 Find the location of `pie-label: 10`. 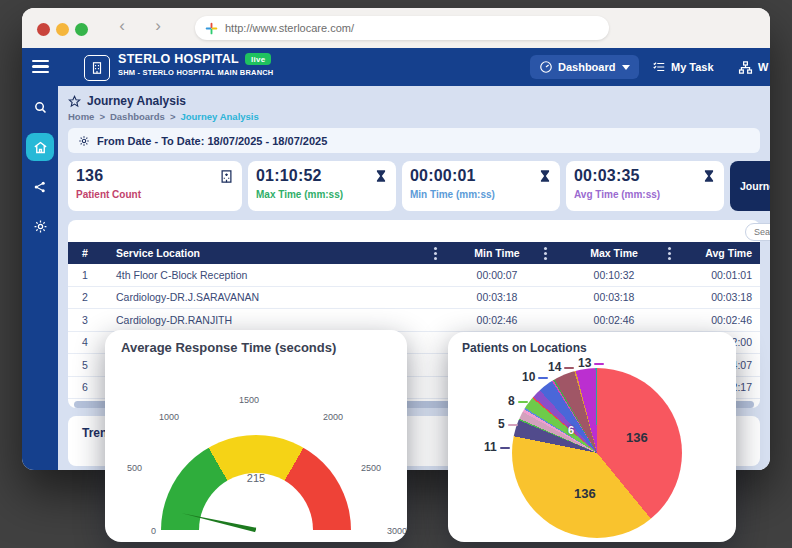

pie-label: 10 is located at coordinates (535, 377).